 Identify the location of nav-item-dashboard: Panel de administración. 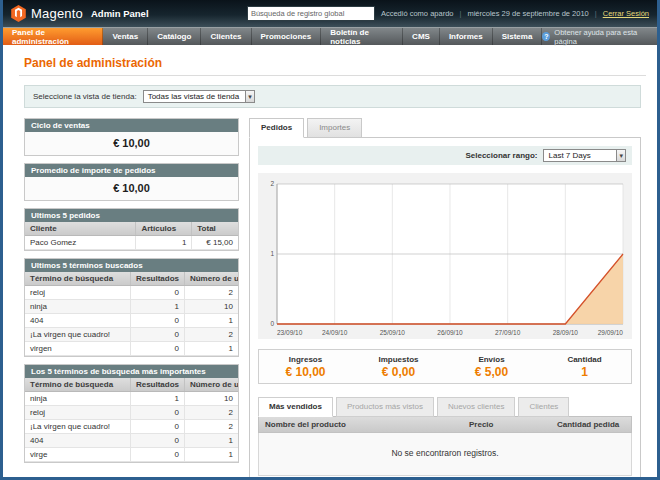
(53, 36).